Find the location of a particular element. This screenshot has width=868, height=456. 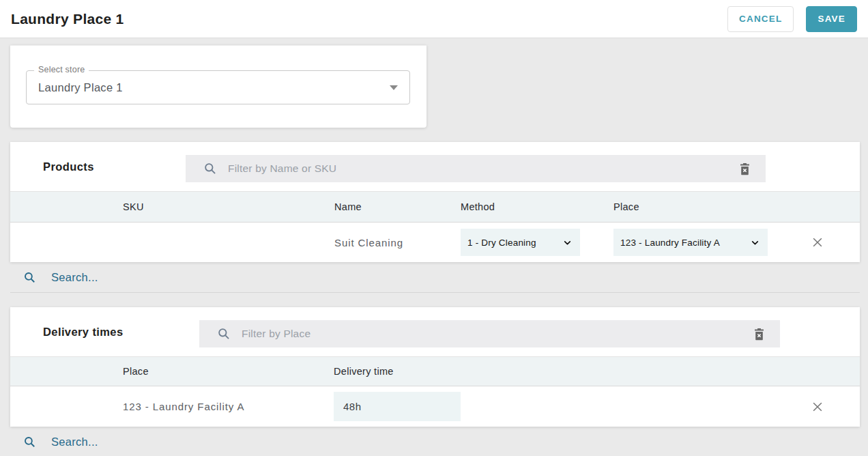

delivery-search-input is located at coordinates (456, 442).